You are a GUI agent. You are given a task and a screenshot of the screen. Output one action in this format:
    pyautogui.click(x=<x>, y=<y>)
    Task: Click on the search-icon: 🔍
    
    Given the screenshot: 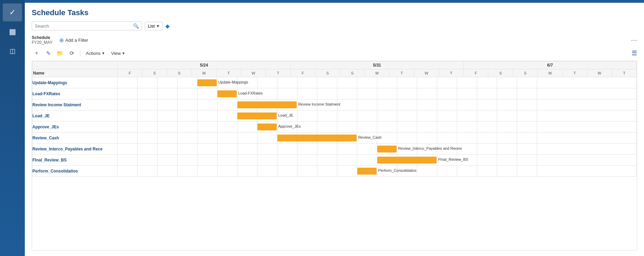 What is the action you would take?
    pyautogui.click(x=136, y=26)
    